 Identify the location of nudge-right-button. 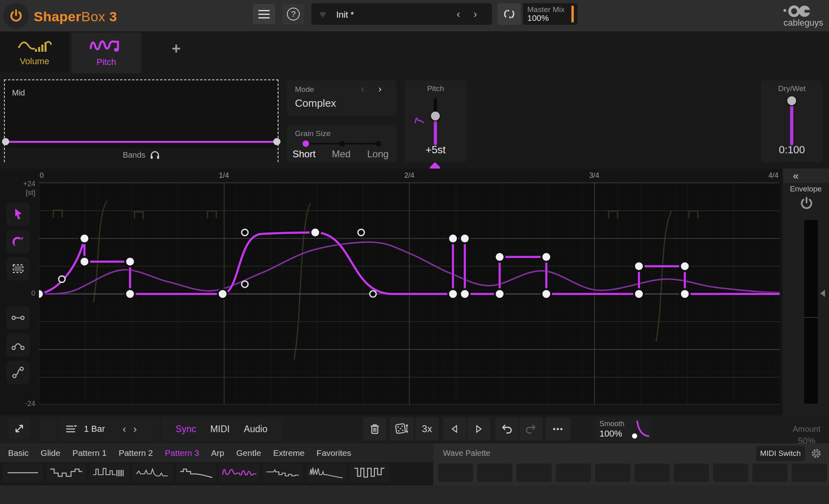
(479, 429).